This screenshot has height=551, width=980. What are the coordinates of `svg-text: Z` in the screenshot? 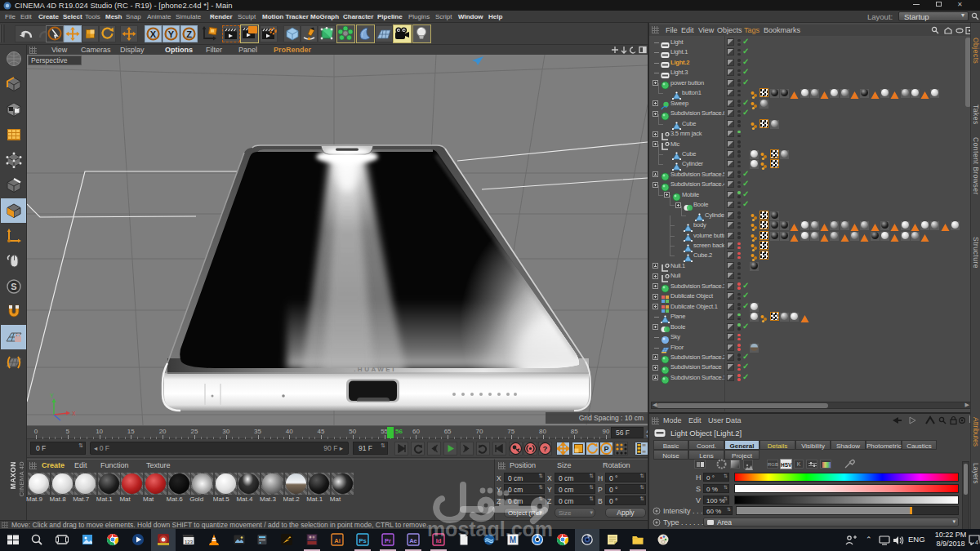 It's located at (189, 34).